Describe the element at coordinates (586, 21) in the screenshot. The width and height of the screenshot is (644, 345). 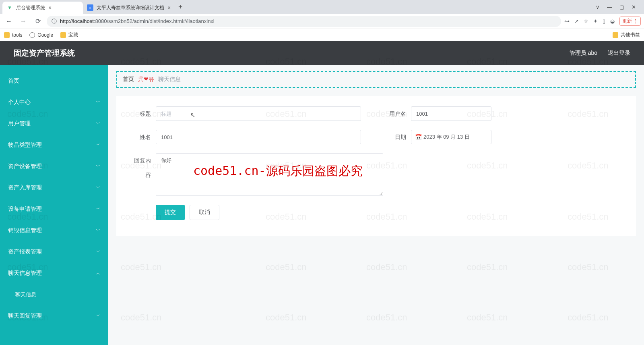
I see `star-icon: ☆` at that location.